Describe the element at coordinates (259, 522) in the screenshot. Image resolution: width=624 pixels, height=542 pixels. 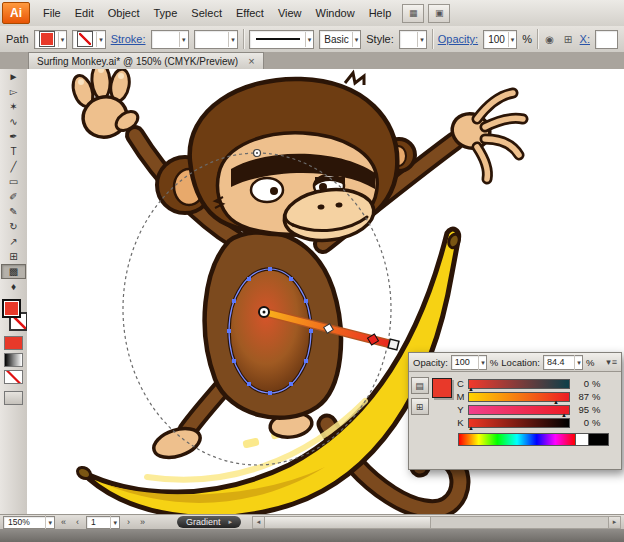
I see `scroll-left-icon: ◂` at that location.